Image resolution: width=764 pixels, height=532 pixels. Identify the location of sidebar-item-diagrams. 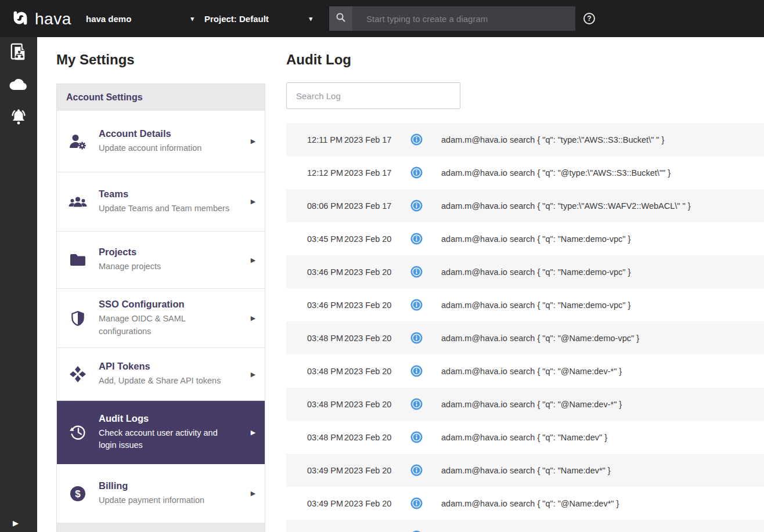
(19, 53).